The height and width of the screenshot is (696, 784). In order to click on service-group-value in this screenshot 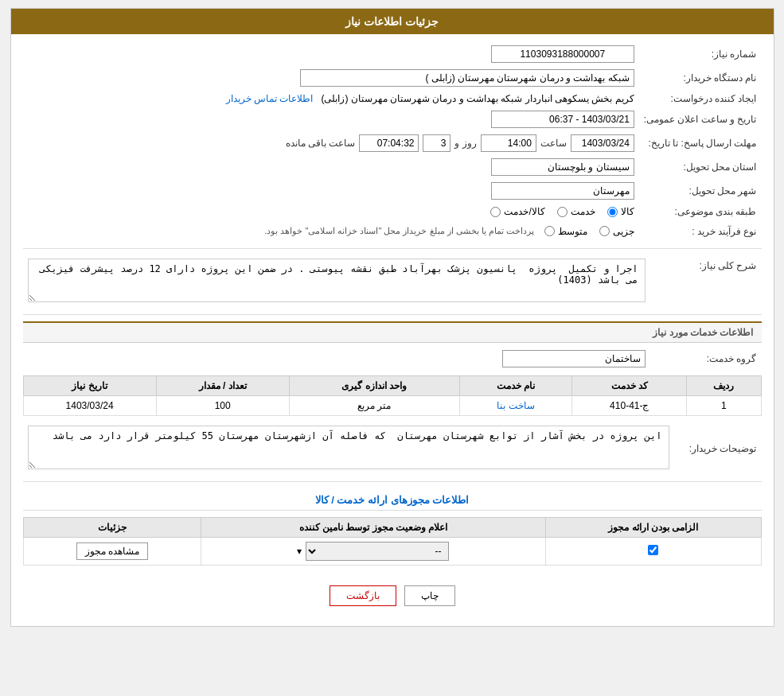, I will do `click(337, 359)`.